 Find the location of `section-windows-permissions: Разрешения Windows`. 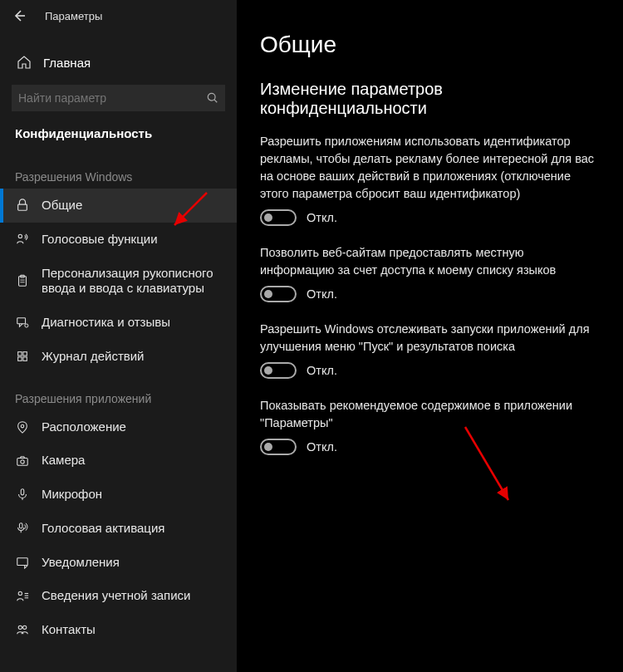

section-windows-permissions: Разрешения Windows is located at coordinates (118, 170).